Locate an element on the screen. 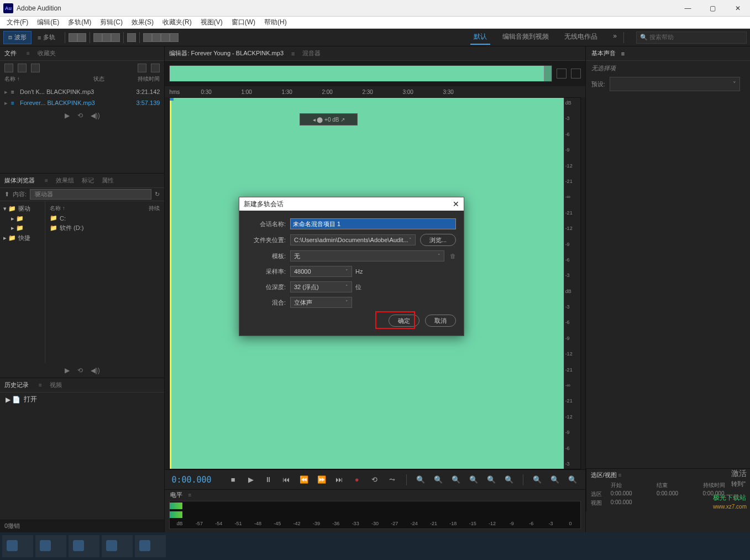 Image resolution: width=750 pixels, height=560 pixels. windows-taskbar is located at coordinates (375, 546).